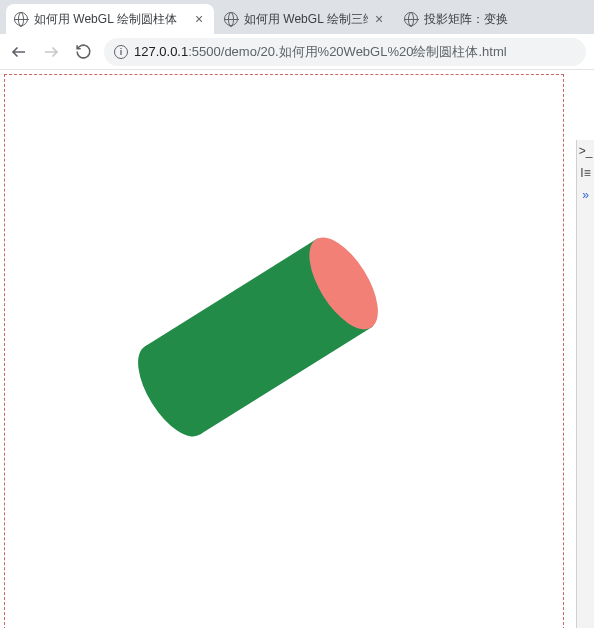 This screenshot has width=594, height=628. What do you see at coordinates (204, 52) in the screenshot?
I see `url-port: :5500` at bounding box center [204, 52].